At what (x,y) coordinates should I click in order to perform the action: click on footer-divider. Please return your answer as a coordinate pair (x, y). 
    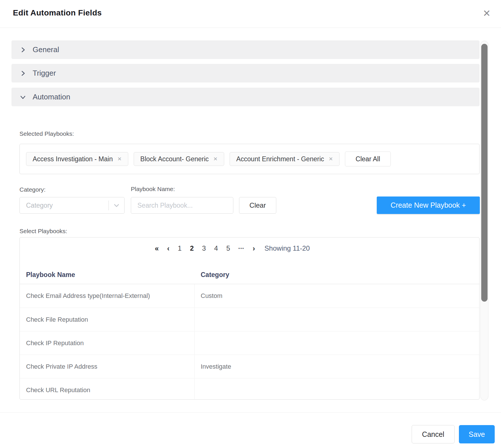
    Looking at the image, I should click on (251, 412).